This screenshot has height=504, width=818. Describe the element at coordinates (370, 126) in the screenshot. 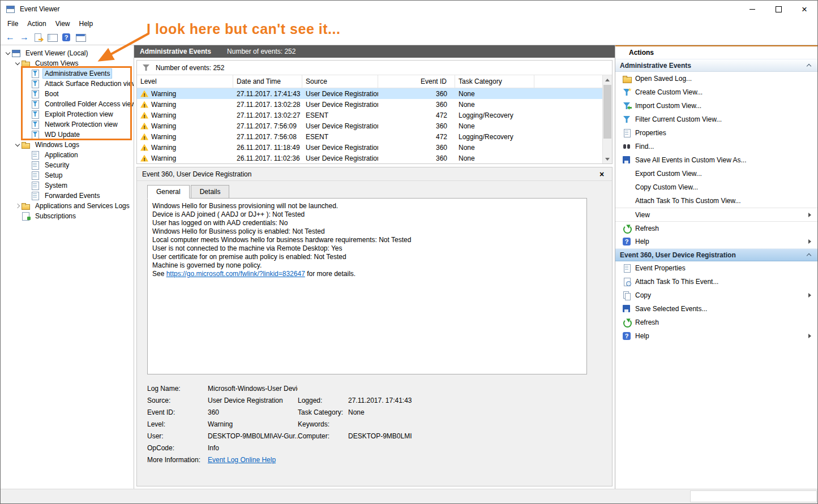

I see `event-row: Warning 27.11.2017. 7:56:09 User Device …` at that location.